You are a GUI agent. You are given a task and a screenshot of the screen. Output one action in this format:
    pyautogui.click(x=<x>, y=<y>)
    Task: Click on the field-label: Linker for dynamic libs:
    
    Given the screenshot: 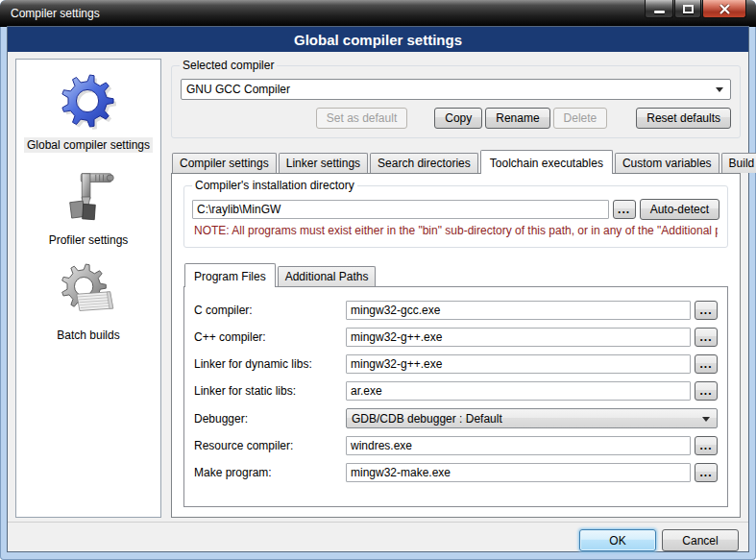 What is the action you would take?
    pyautogui.click(x=270, y=364)
    